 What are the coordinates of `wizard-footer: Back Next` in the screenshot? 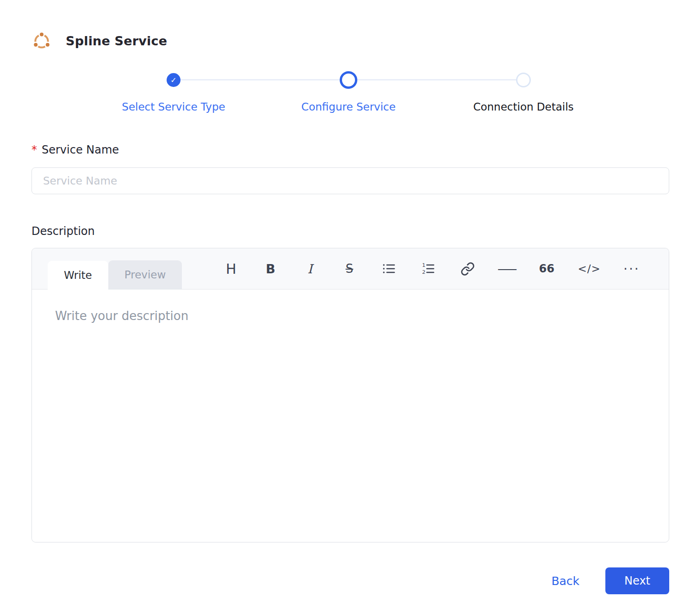 It's located at (335, 581).